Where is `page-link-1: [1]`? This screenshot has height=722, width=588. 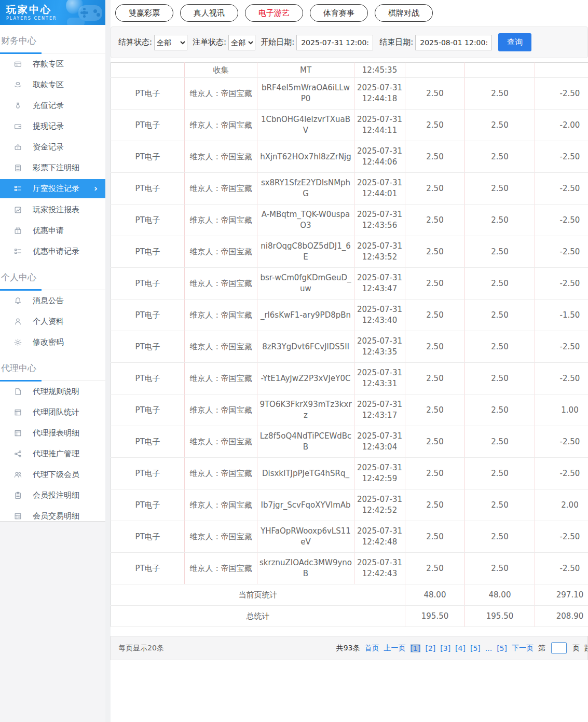
page-link-1: [1] is located at coordinates (416, 648).